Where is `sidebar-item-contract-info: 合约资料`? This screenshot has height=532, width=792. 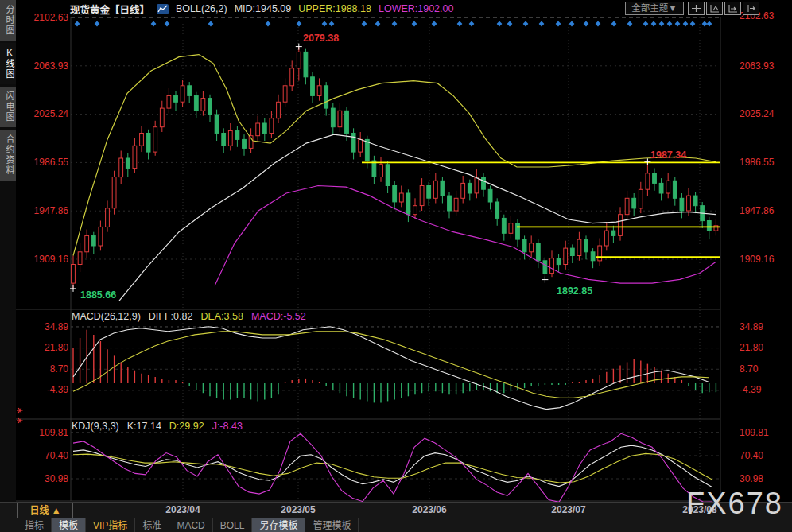
sidebar-item-contract-info: 合约资料 is located at coordinates (8, 155).